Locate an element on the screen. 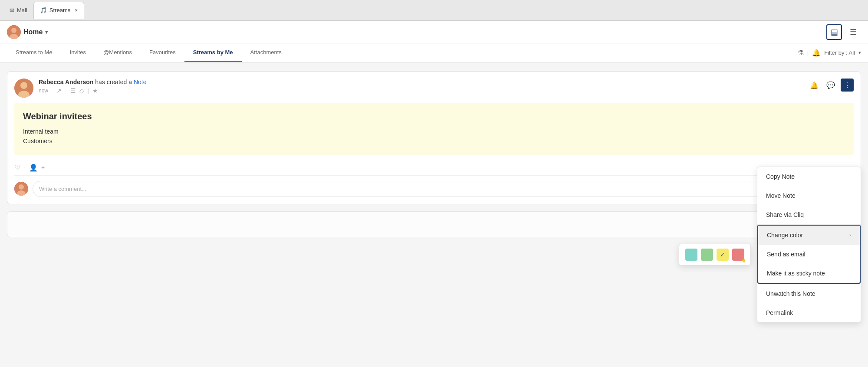  note-content: Webinar invitees Internal team Customers is located at coordinates (434, 129).